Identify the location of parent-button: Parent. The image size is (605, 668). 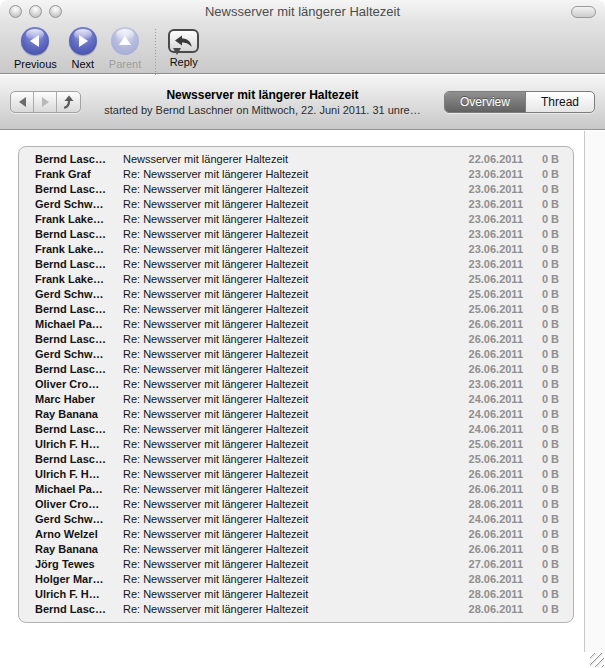
(125, 48).